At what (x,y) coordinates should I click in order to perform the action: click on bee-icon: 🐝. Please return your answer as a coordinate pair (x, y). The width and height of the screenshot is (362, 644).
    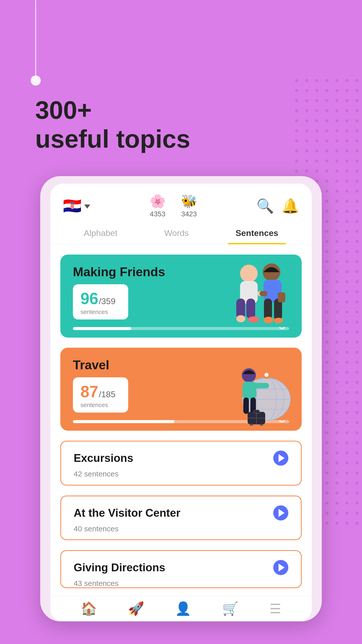
    Looking at the image, I should click on (189, 201).